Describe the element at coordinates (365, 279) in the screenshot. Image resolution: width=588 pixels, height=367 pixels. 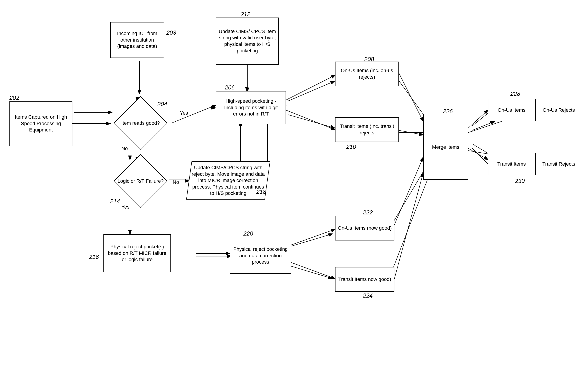
I see `node-224: Transit Items now good)` at that location.